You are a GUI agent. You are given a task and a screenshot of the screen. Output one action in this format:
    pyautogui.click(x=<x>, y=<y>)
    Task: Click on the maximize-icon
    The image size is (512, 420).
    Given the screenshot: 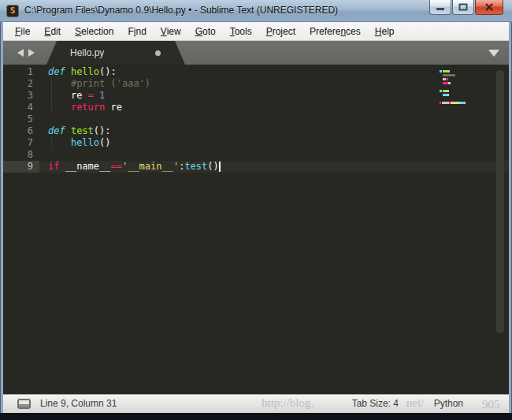 What is the action you would take?
    pyautogui.click(x=463, y=7)
    